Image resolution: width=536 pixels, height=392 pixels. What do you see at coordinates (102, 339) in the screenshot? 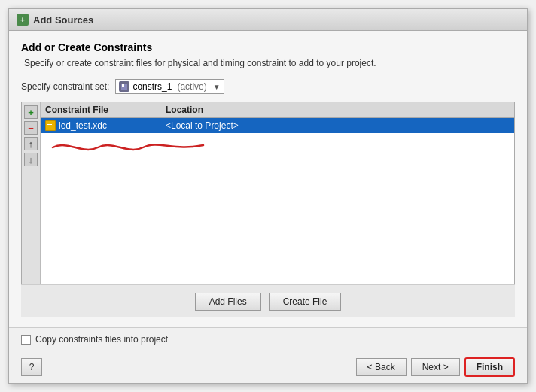
I see `checkbox-label: Copy constraints files into project` at bounding box center [102, 339].